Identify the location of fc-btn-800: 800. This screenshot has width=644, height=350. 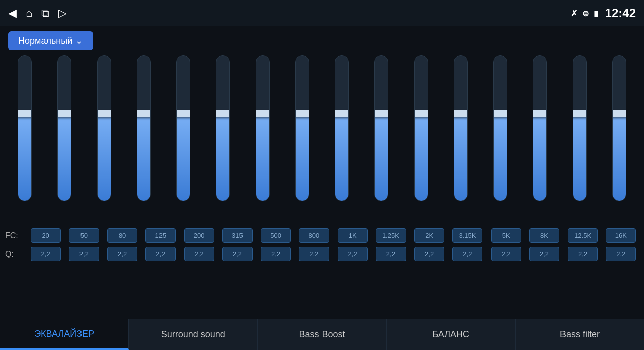
(314, 235).